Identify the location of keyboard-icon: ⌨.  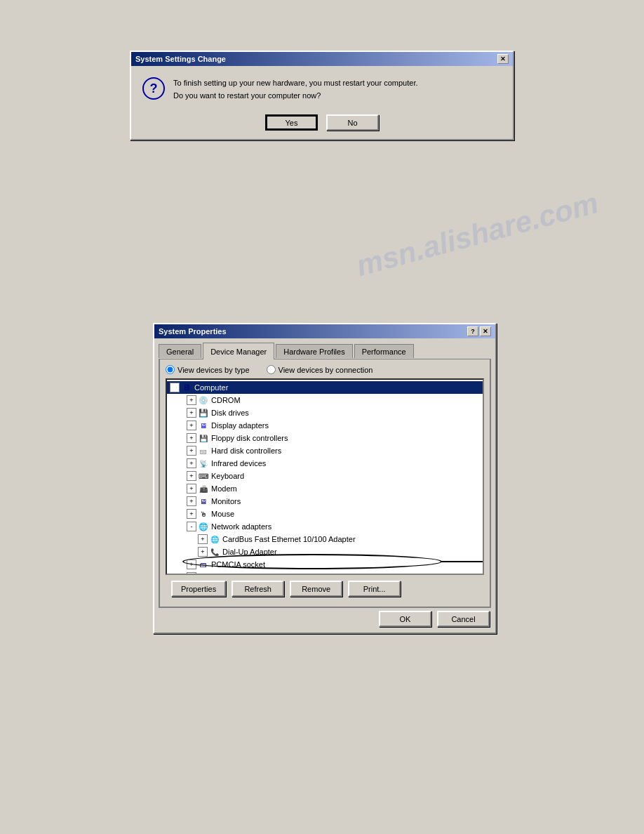
(203, 476).